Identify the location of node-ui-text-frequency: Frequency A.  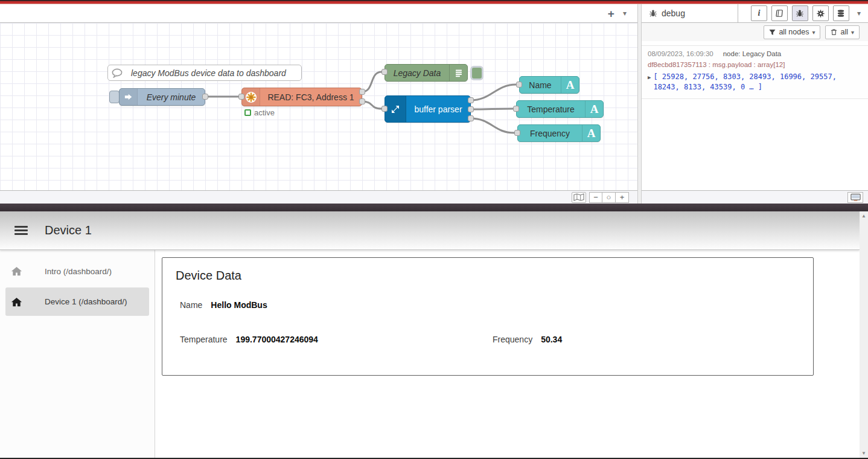
(559, 133).